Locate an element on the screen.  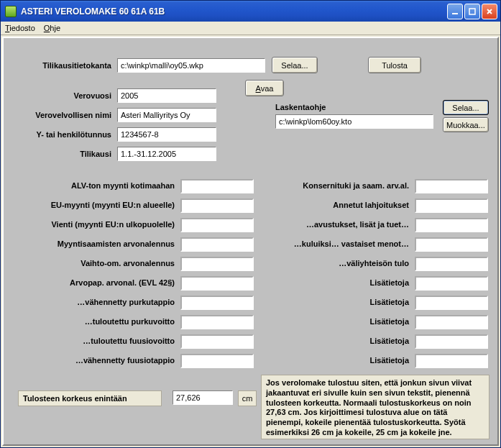
open-button: Avaa is located at coordinates (265, 88).